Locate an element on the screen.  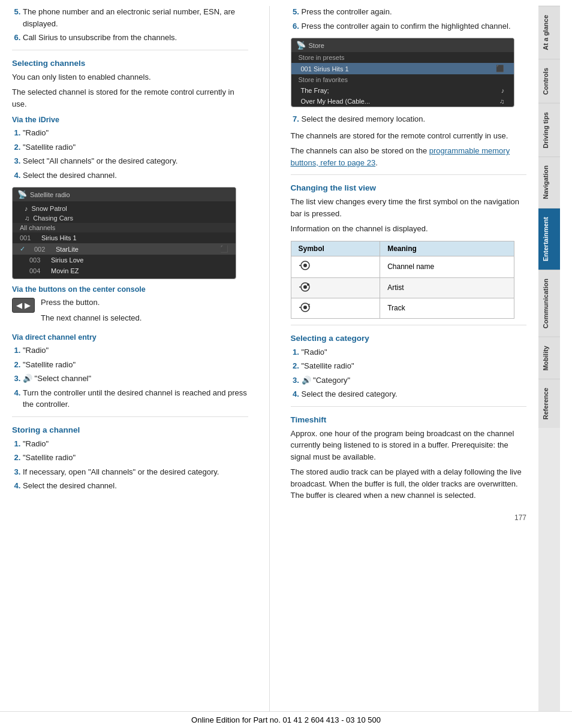
sidebar-tab-reference: Reference is located at coordinates (549, 403).